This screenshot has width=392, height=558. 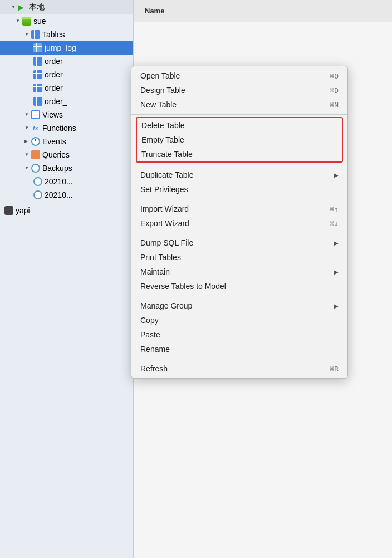 I want to click on functions-icon: fx, so click(x=36, y=128).